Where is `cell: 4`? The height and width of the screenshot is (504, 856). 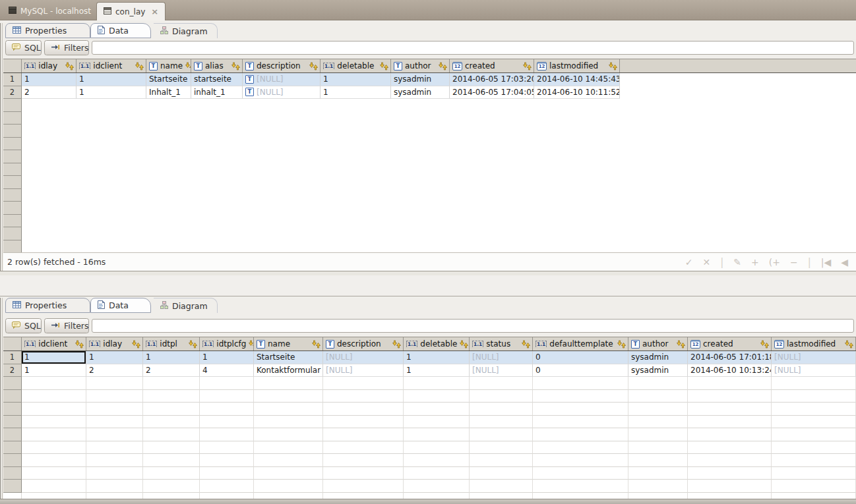
cell: 4 is located at coordinates (227, 371).